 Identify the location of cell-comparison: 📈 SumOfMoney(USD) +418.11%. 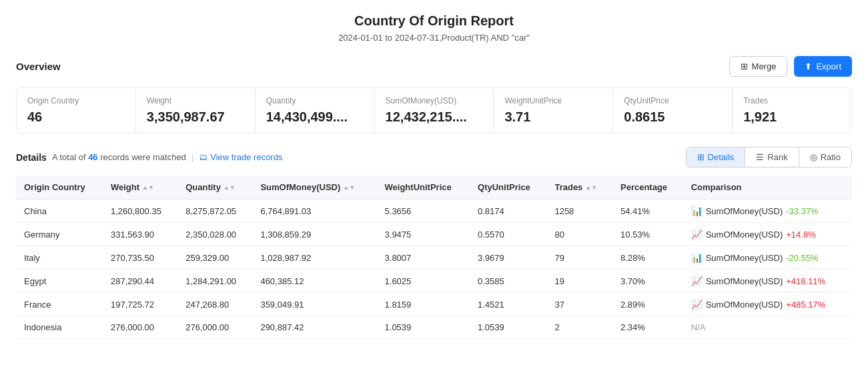
(767, 282).